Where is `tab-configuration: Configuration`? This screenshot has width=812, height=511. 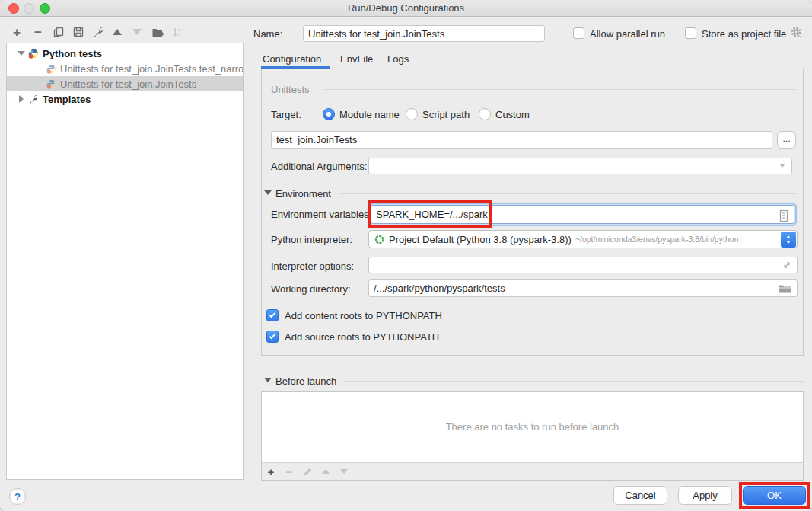
tab-configuration: Configuration is located at coordinates (292, 59).